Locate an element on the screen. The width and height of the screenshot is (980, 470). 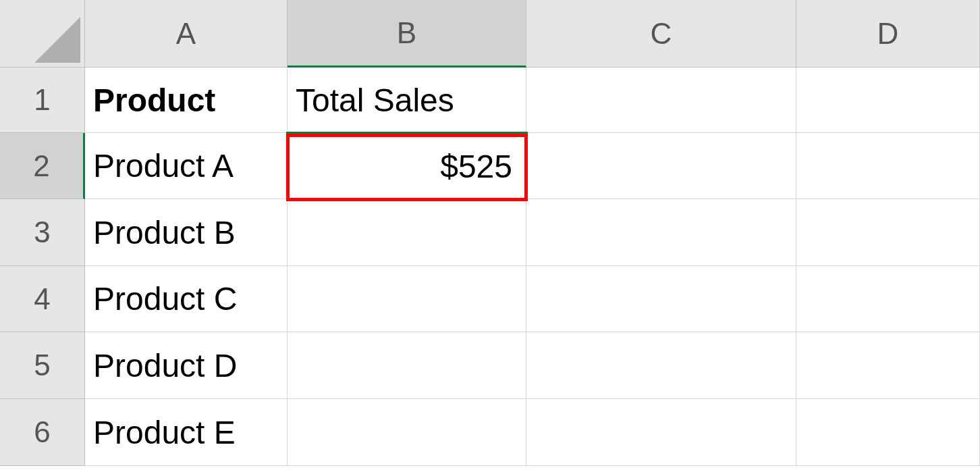
cell-b4 is located at coordinates (407, 299).